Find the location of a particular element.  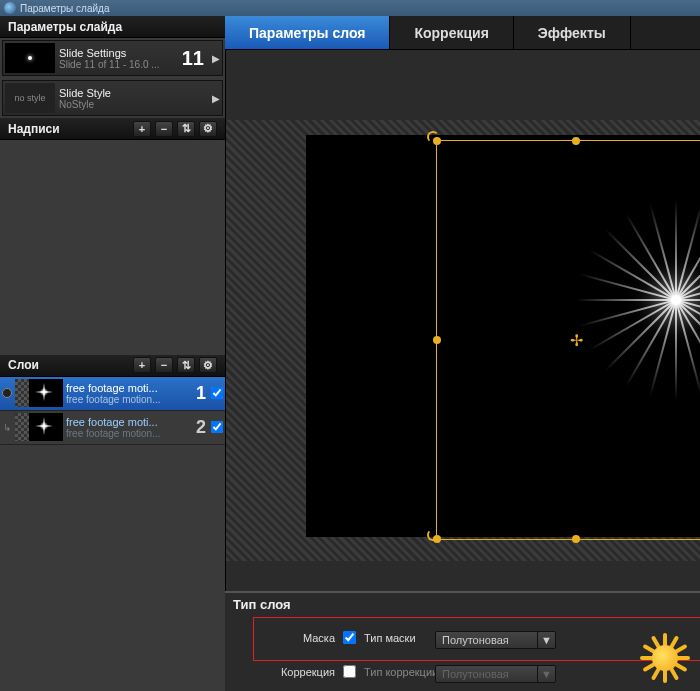

slide-style-item: no style Slide Style NoStyle ▶ is located at coordinates (112, 98).